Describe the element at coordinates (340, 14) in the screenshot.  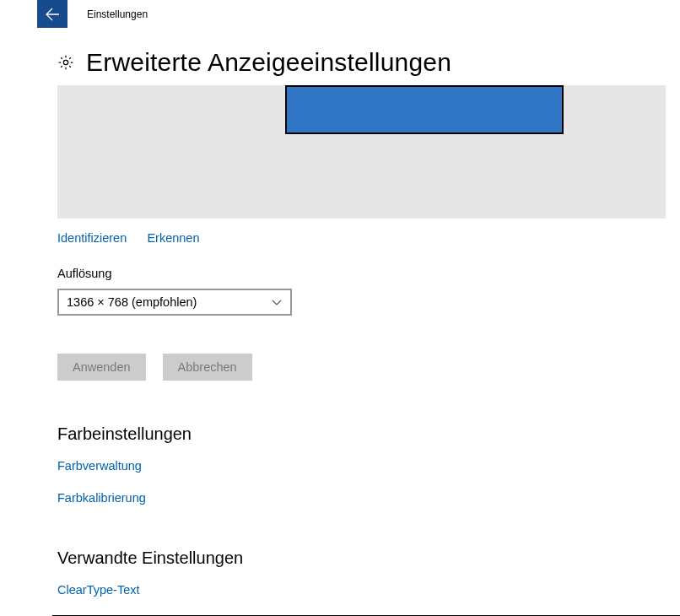
I see `title-bar: Einstellungen` at that location.